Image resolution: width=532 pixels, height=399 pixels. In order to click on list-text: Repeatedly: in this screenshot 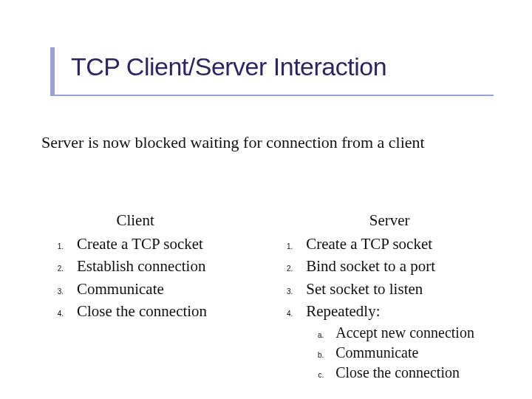, I will do `click(343, 311)`.